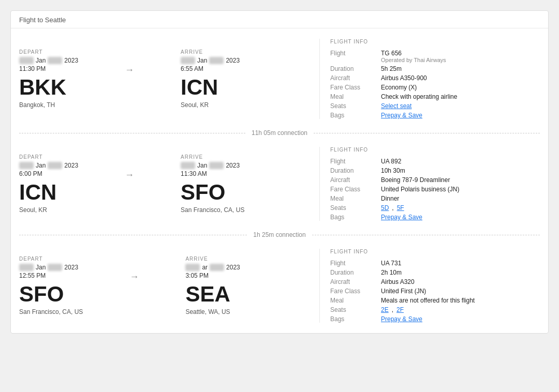  Describe the element at coordinates (212, 157) in the screenshot. I see `arrive-label-2: ARRIVE` at that location.